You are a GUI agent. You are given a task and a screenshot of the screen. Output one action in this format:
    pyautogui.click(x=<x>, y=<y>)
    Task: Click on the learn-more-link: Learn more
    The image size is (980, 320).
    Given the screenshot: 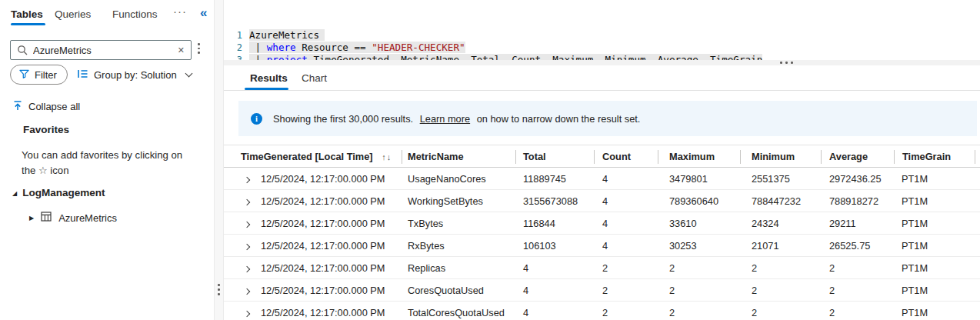 What is the action you would take?
    pyautogui.click(x=445, y=118)
    